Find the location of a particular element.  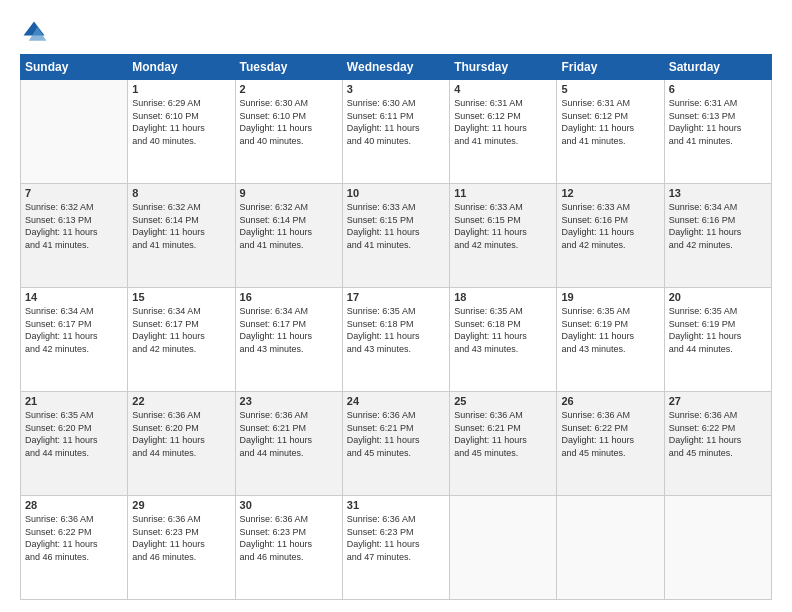

day-number: 15 is located at coordinates (181, 297).